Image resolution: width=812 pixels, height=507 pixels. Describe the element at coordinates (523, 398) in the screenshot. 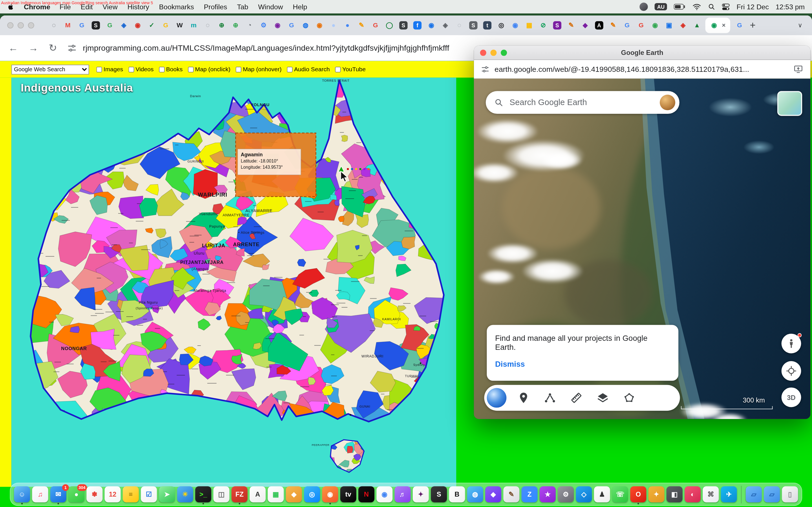

I see `add-placemark-button` at that location.